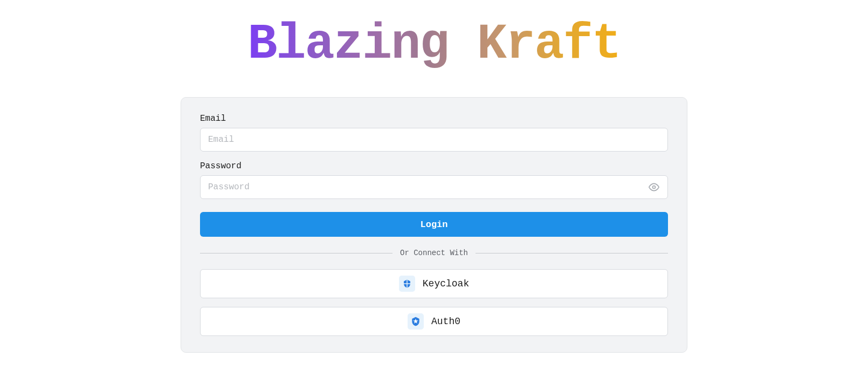 The width and height of the screenshot is (868, 384). What do you see at coordinates (446, 321) in the screenshot?
I see `auth0-provider-label: Auth0` at bounding box center [446, 321].